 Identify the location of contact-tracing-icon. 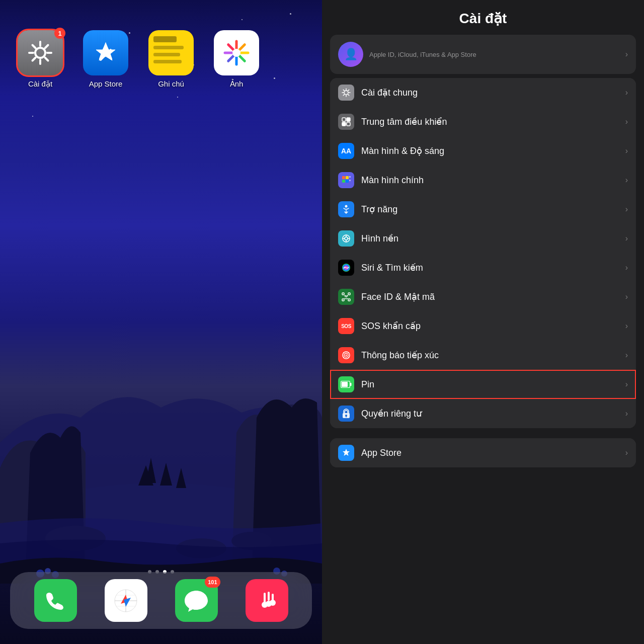
(346, 355).